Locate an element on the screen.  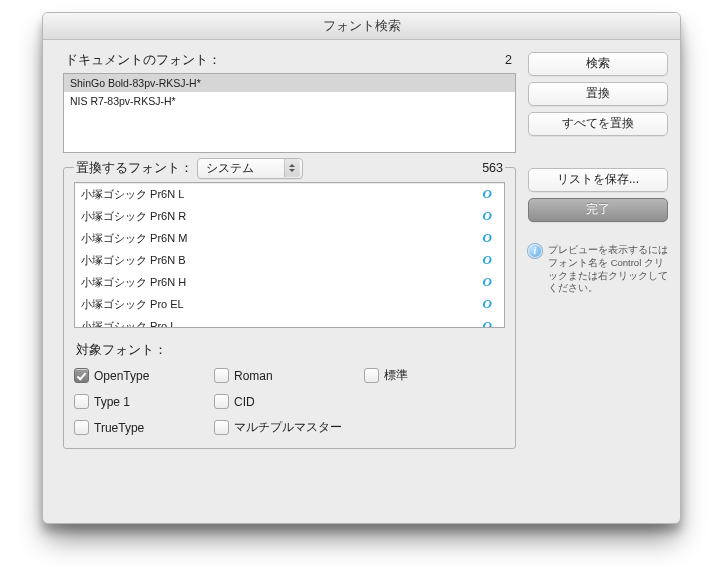
document-fonts-count: 2 is located at coordinates (508, 60).